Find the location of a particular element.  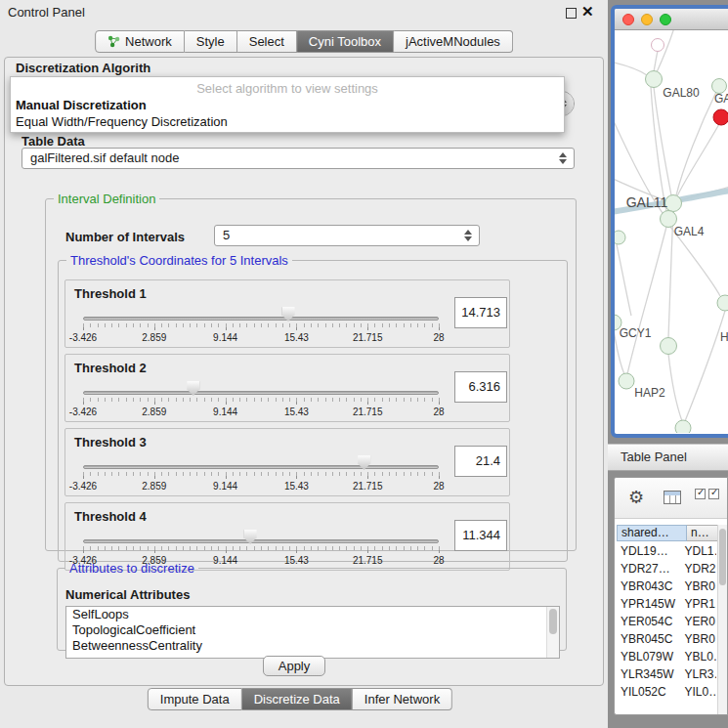

table-row: YPR145WYPR1… is located at coordinates (666, 604).